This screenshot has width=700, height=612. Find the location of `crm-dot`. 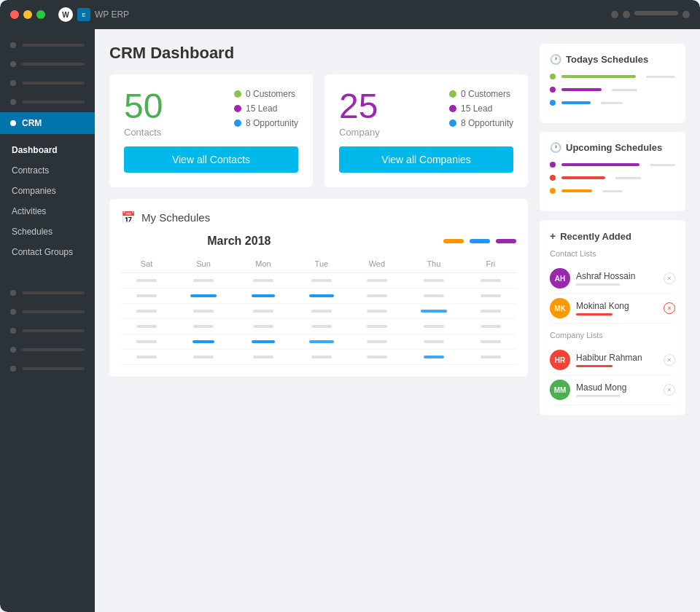

crm-dot is located at coordinates (13, 123).